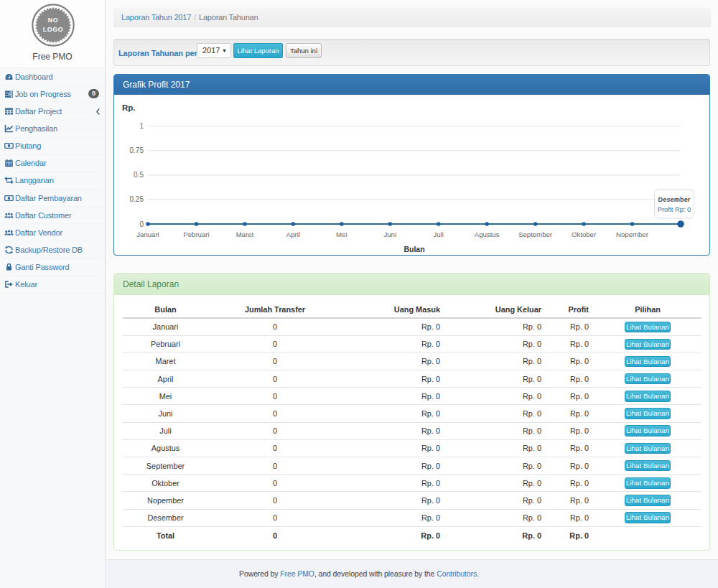  Describe the element at coordinates (129, 108) in the screenshot. I see `svg-text: Rp.` at that location.